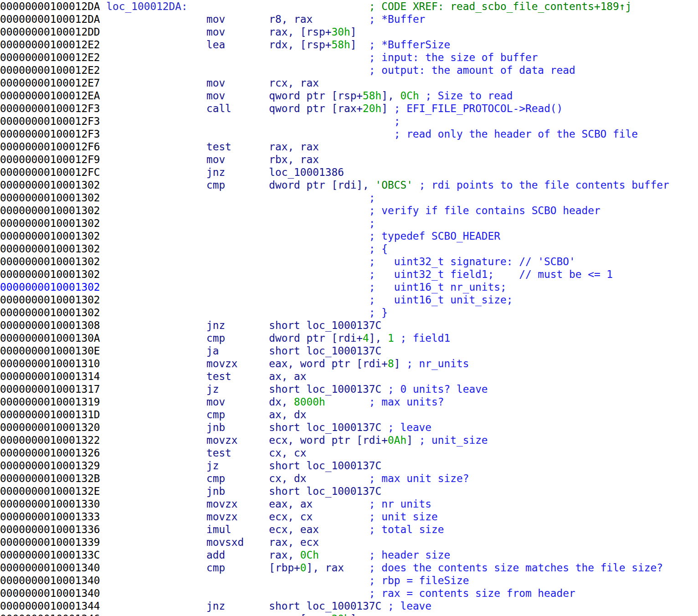 The image size is (698, 616). Describe the element at coordinates (349, 478) in the screenshot. I see `disasm-line: 000000001000132B cmp cx, dx ; max unit s…` at that location.